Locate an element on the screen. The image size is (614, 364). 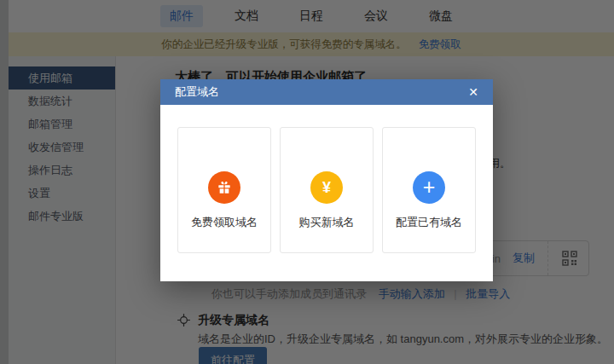
plus-icon: + is located at coordinates (429, 188).